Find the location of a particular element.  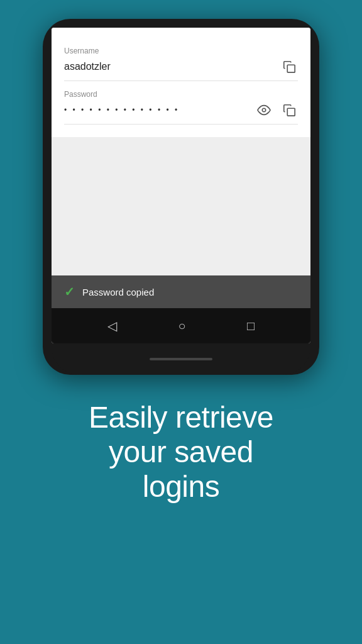

toast-message: Password copied is located at coordinates (118, 292).